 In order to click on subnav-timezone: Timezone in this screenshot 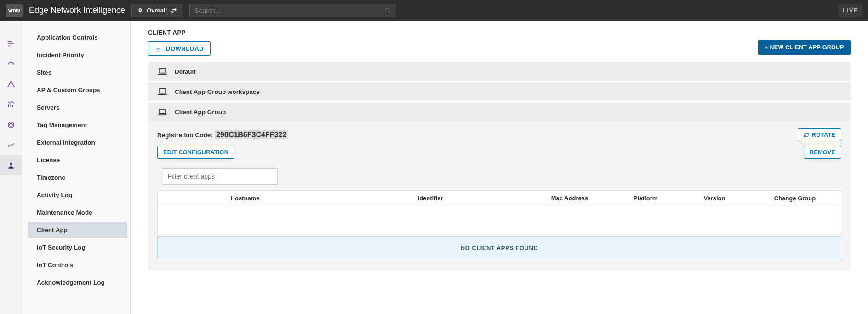, I will do `click(77, 178)`.